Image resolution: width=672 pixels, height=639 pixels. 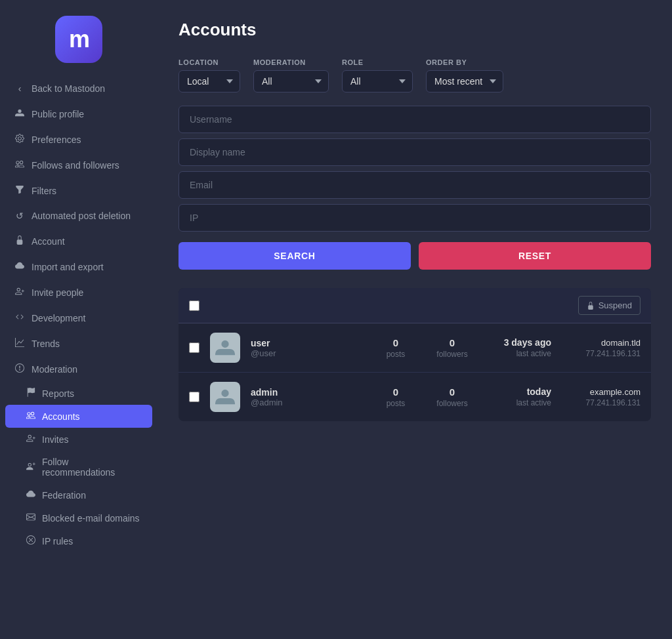 What do you see at coordinates (194, 397) in the screenshot?
I see `row-checkbox-admin` at bounding box center [194, 397].